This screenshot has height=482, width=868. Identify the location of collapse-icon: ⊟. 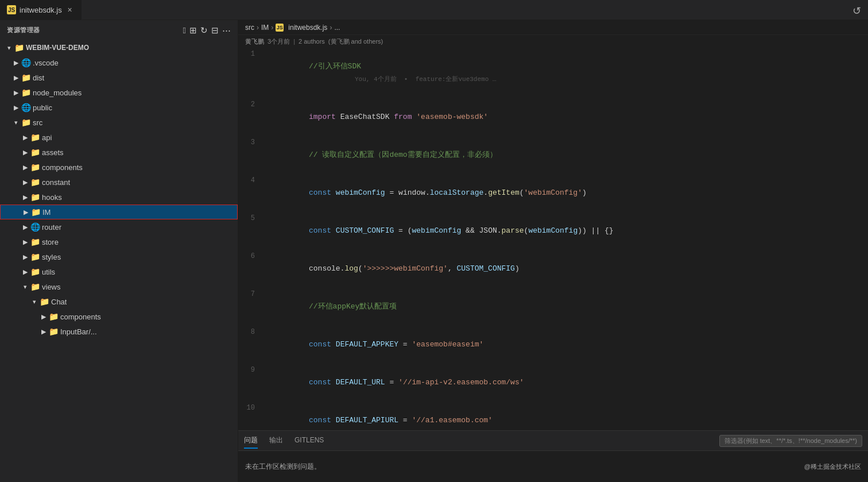
(215, 30).